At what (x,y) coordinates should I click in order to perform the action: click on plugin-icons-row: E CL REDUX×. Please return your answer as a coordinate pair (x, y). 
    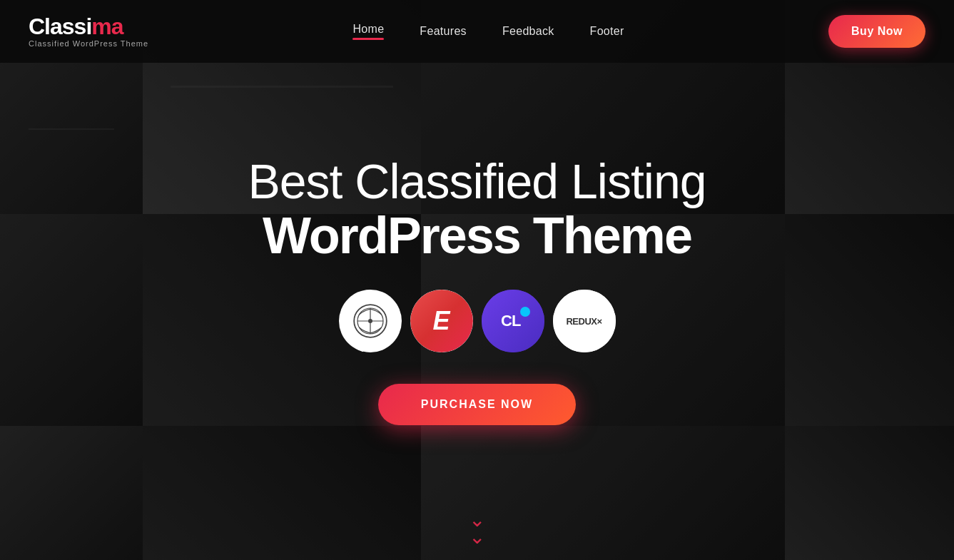
    Looking at the image, I should click on (477, 321).